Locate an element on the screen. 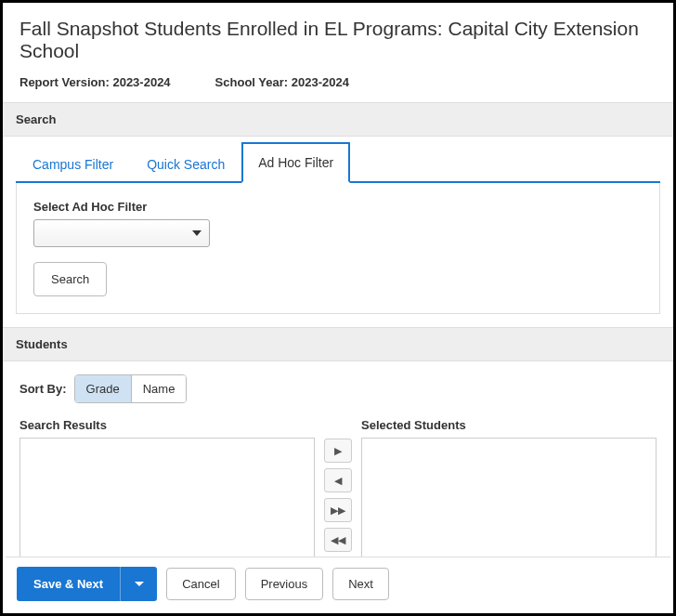 This screenshot has width=676, height=616. move-left-button: ◀ is located at coordinates (338, 480).